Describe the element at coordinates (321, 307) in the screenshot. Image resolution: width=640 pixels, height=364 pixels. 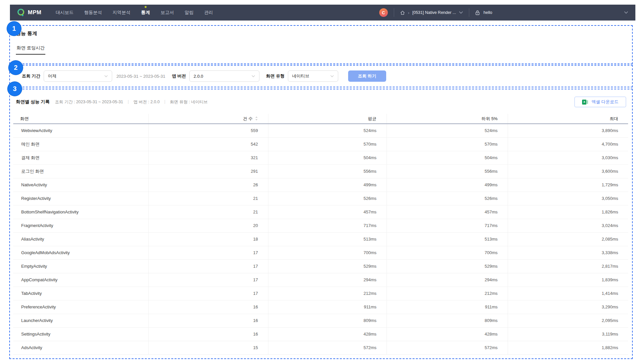
I see `table-row: PreferenceActivity16911ms911ms3,290ms` at that location.